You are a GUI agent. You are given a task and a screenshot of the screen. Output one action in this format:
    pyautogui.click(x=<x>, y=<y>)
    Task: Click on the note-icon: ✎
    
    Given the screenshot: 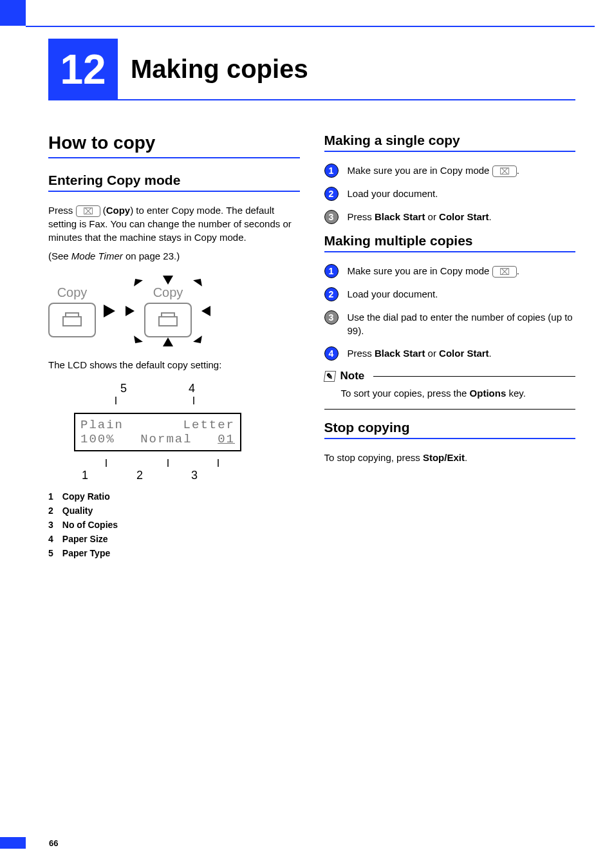 What is the action you would take?
    pyautogui.click(x=330, y=376)
    